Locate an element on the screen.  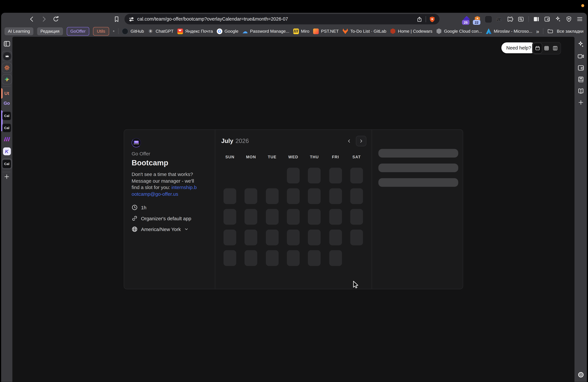
bookmark-flag-icon is located at coordinates (117, 19).